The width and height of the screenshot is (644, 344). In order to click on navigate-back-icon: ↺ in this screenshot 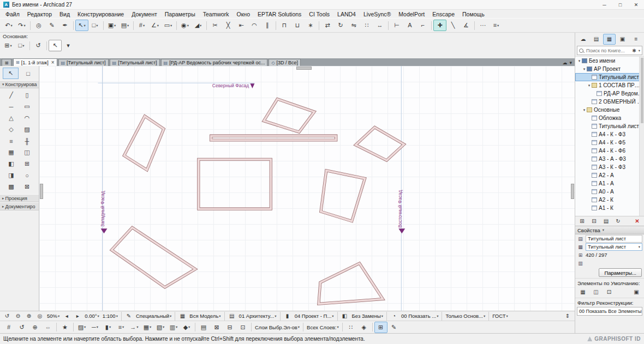, I will do `click(7, 316)`.